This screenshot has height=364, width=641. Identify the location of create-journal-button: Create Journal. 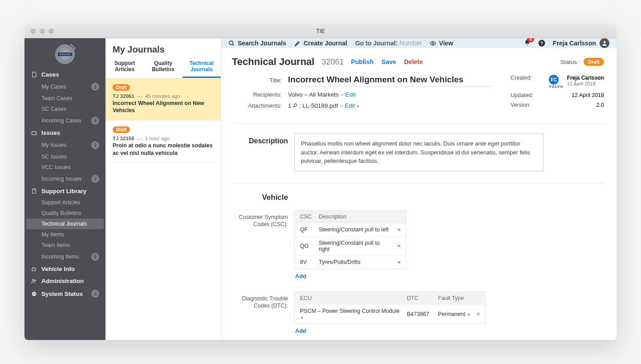
(320, 43).